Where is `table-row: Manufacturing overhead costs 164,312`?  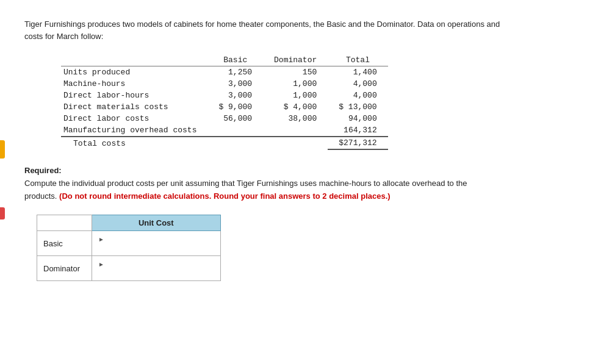
table-row: Manufacturing overhead costs 164,312 is located at coordinates (225, 130).